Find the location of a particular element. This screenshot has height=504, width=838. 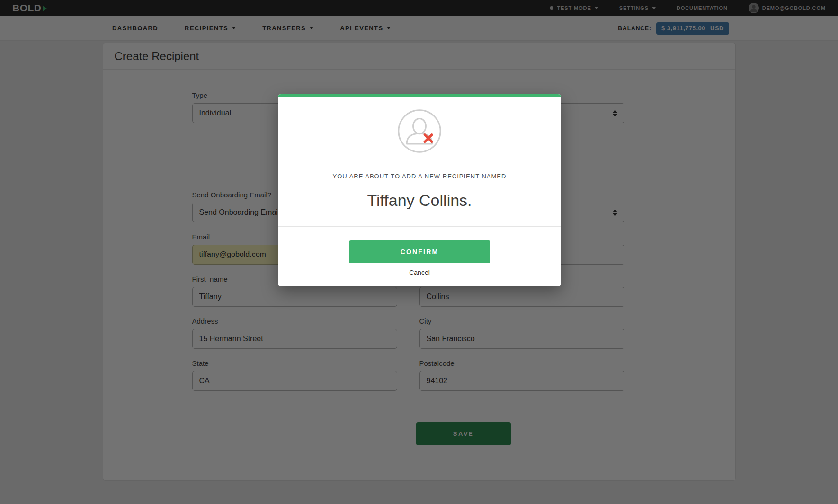

modal-heading: YOU ARE ABOUT TO ADD A NEW RECIPIENT NAM… is located at coordinates (419, 176).